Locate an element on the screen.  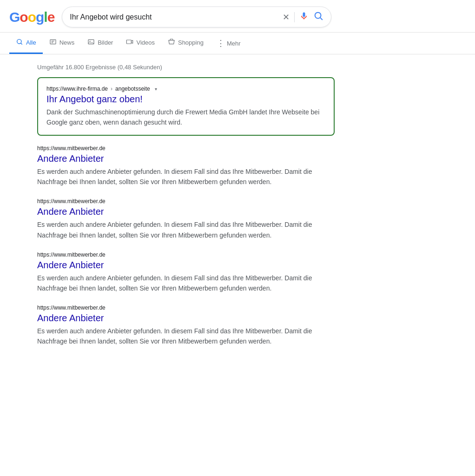
result-title-2: Andere Anbieter is located at coordinates (186, 265).